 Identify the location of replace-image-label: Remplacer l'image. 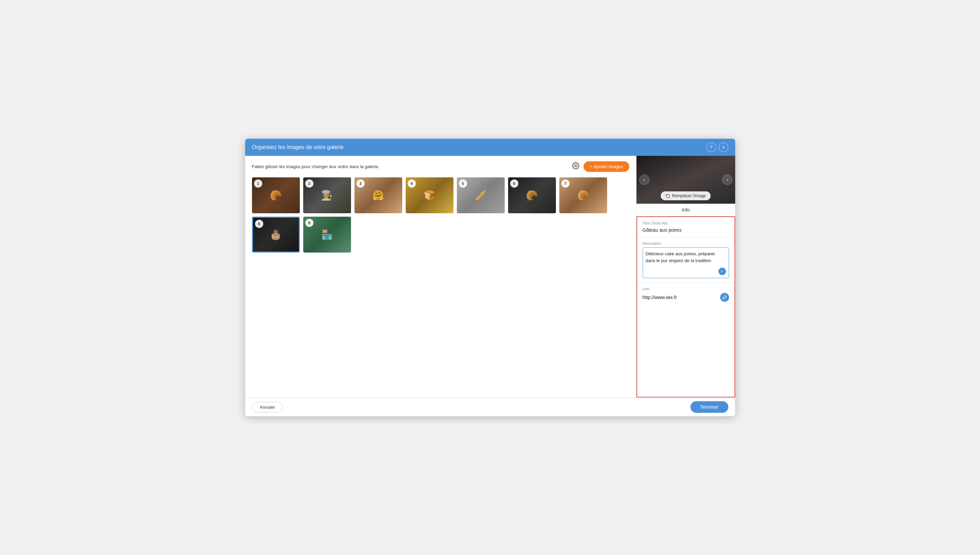
(689, 196).